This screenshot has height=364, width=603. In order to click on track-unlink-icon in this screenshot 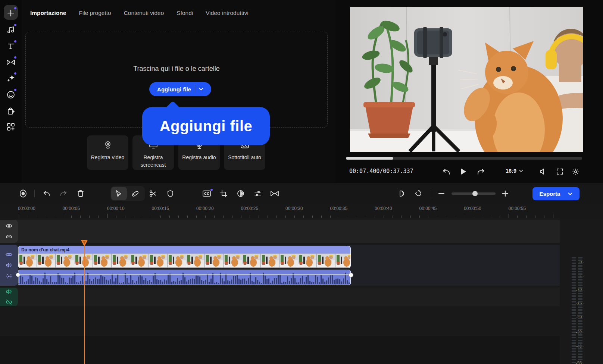, I will do `click(9, 302)`.